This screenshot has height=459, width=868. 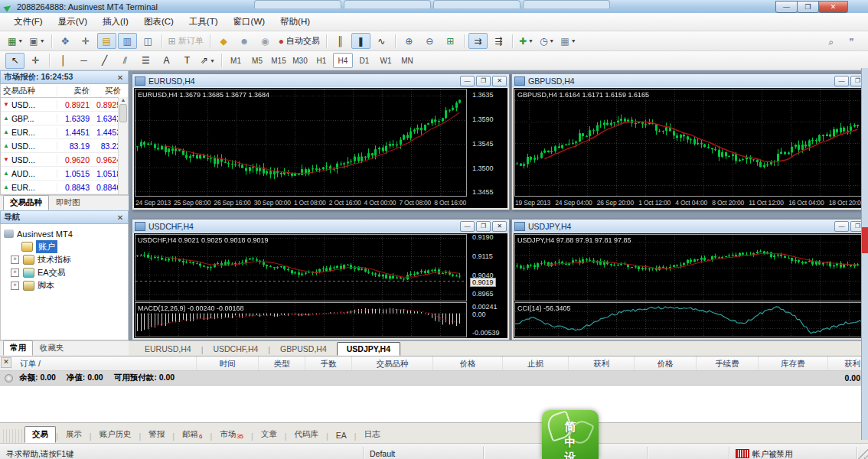 I want to click on timeframe-mn: MN, so click(x=407, y=60).